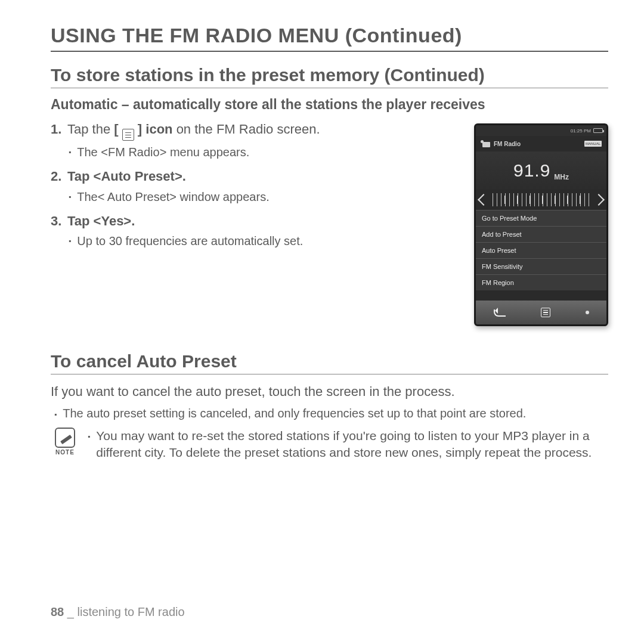 This screenshot has height=644, width=644. I want to click on footer-section: listening to FM radio, so click(131, 612).